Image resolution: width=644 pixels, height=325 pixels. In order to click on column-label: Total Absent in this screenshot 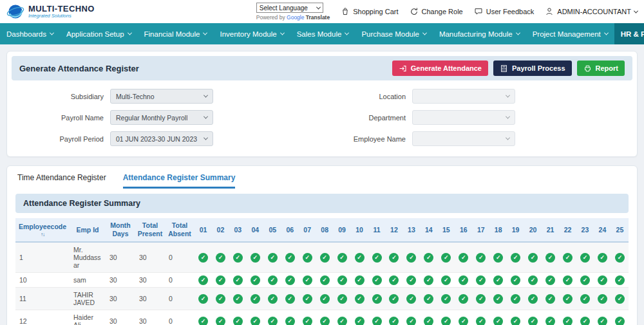, I will do `click(180, 230)`.